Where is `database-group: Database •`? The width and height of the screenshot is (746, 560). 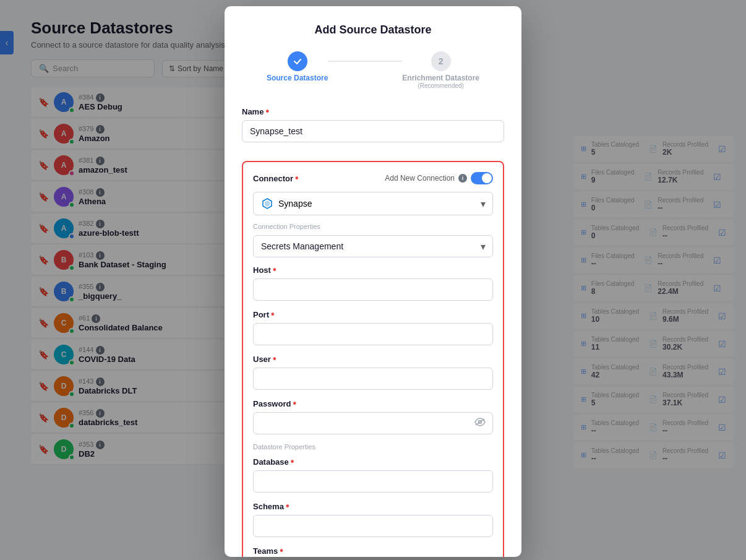 database-group: Database • is located at coordinates (373, 475).